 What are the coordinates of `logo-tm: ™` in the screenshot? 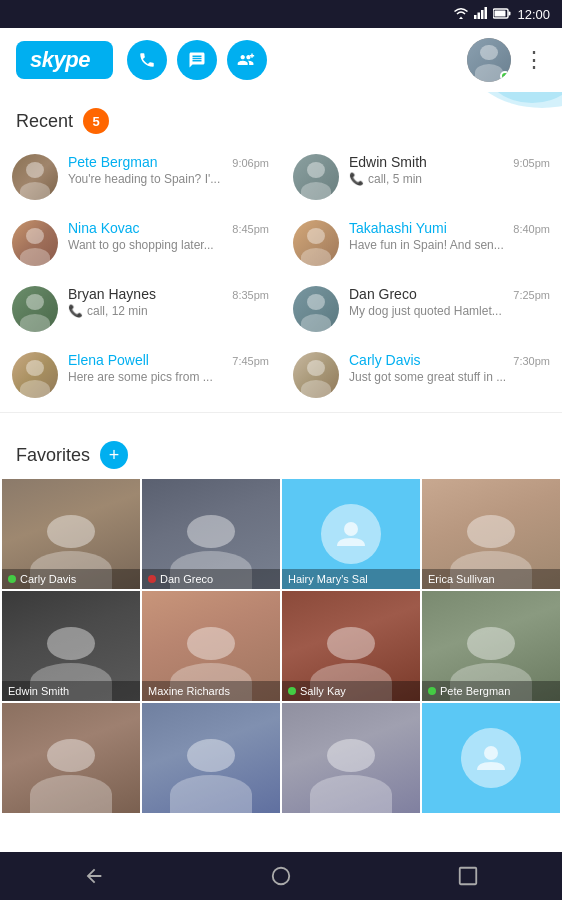 It's located at (96, 56).